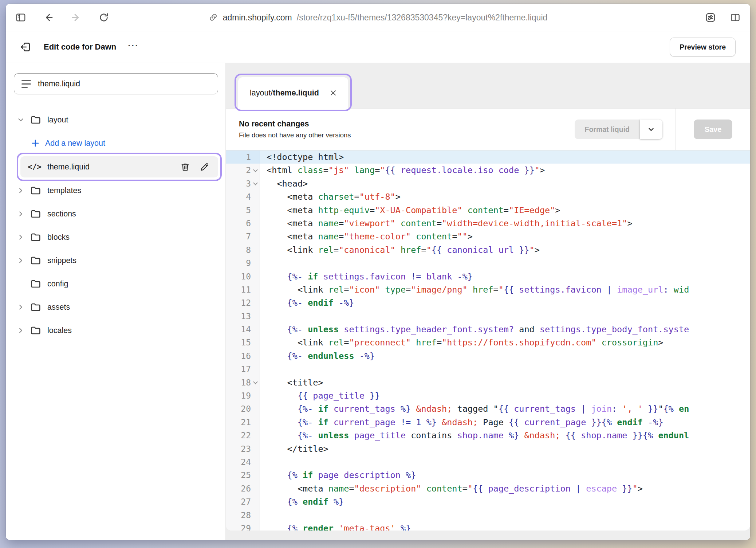 The image size is (756, 548). Describe the element at coordinates (488, 236) in the screenshot. I see `code-line-7: 7 <meta name="theme-color" content="">` at that location.